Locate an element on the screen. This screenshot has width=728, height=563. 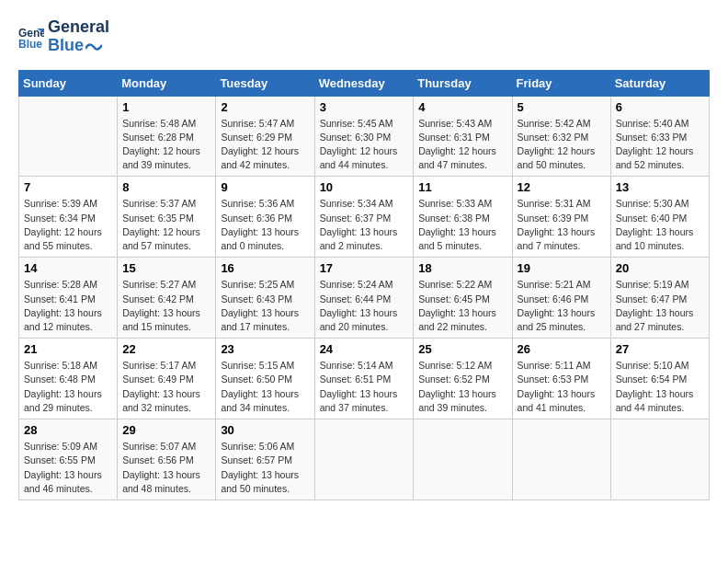
day-info: Sunrise: 5:36 AMSunset: 6:36 PMDaylight:… is located at coordinates (265, 224).